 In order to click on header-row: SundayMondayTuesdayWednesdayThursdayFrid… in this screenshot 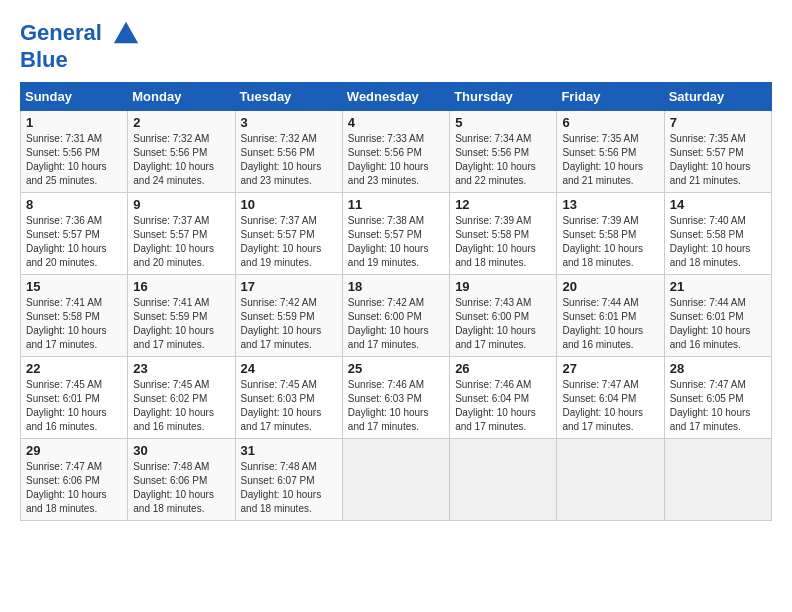, I will do `click(396, 97)`.